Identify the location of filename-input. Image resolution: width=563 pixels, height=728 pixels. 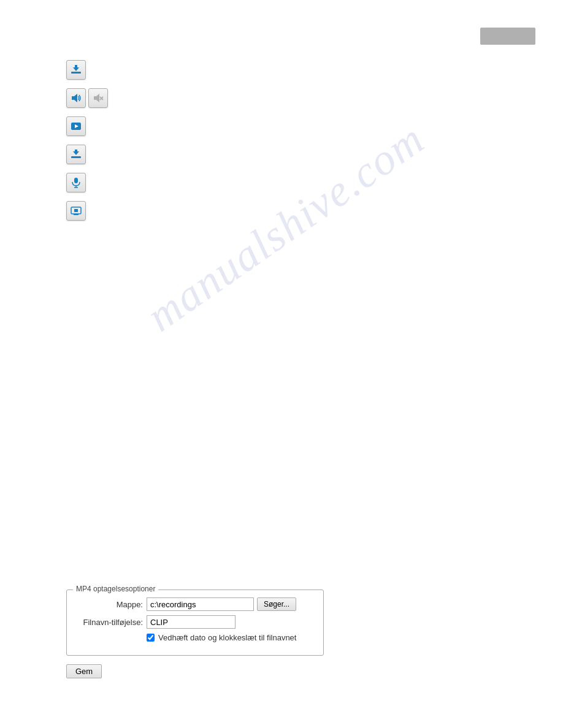
(191, 622).